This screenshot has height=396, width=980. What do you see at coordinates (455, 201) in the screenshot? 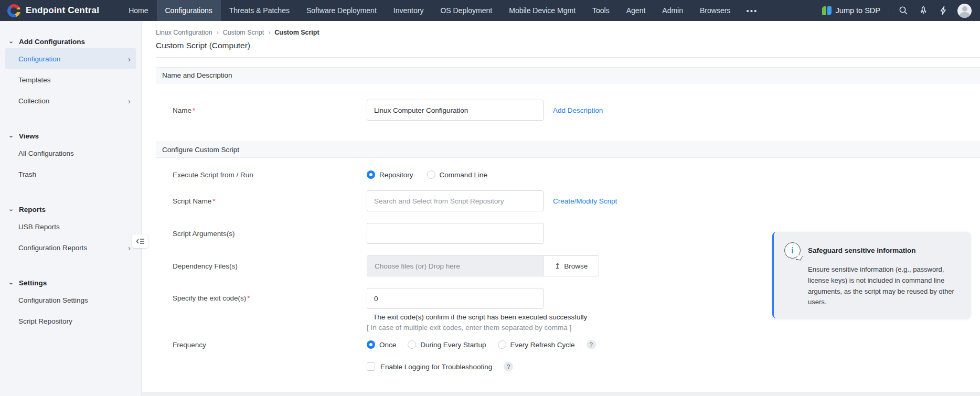
I see `script-name-input` at bounding box center [455, 201].